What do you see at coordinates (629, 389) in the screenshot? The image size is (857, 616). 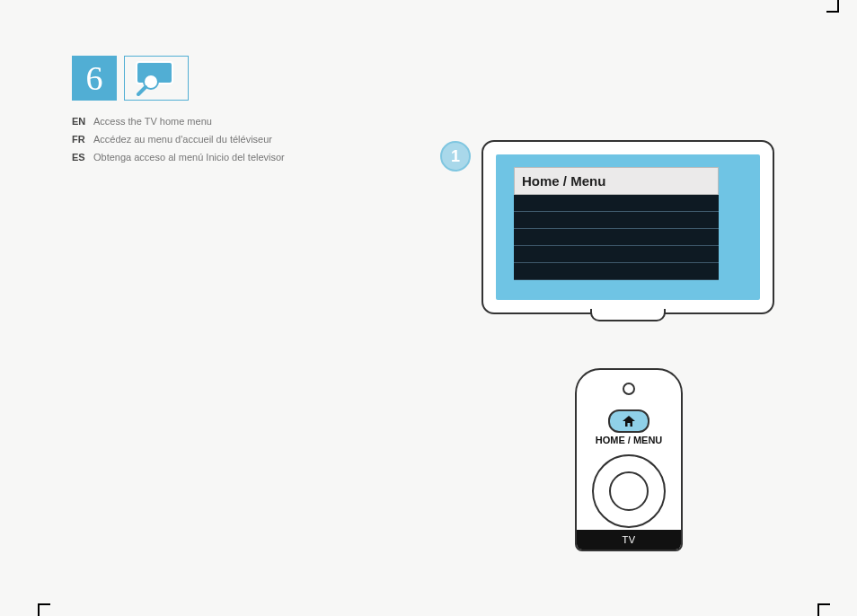 I see `remote-led-icon` at bounding box center [629, 389].